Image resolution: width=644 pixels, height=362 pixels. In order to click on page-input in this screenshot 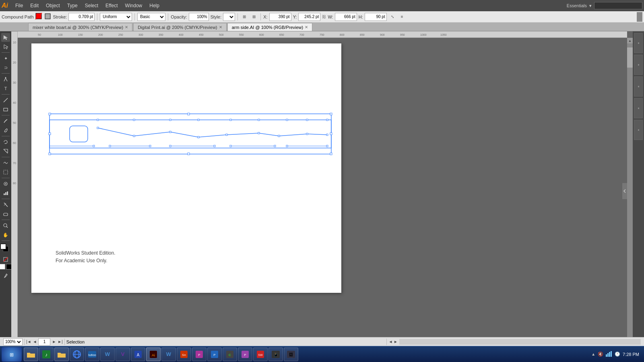, I will do `click(44, 342)`.